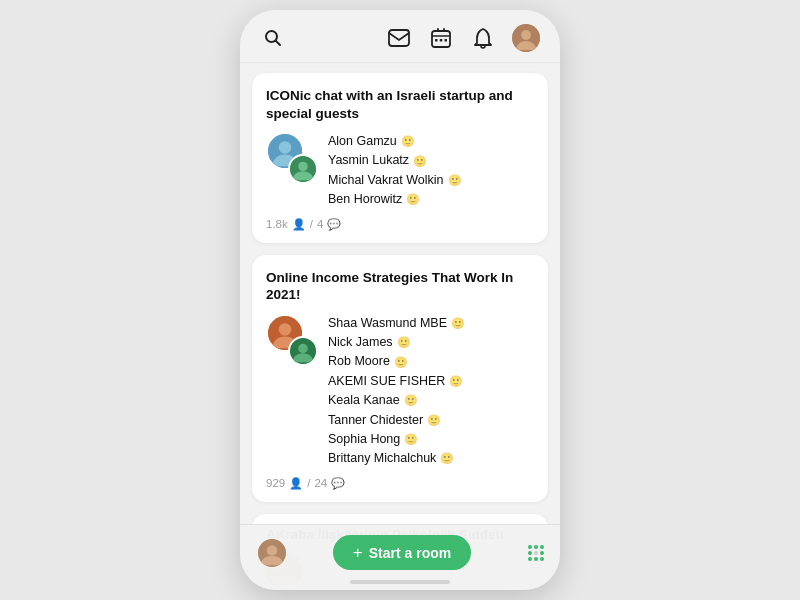 The image size is (800, 600). Describe the element at coordinates (400, 392) in the screenshot. I see `room-speakers: Shaa Wasmund MBE 🙂 Nick James 🙂 Rob Moor…` at that location.